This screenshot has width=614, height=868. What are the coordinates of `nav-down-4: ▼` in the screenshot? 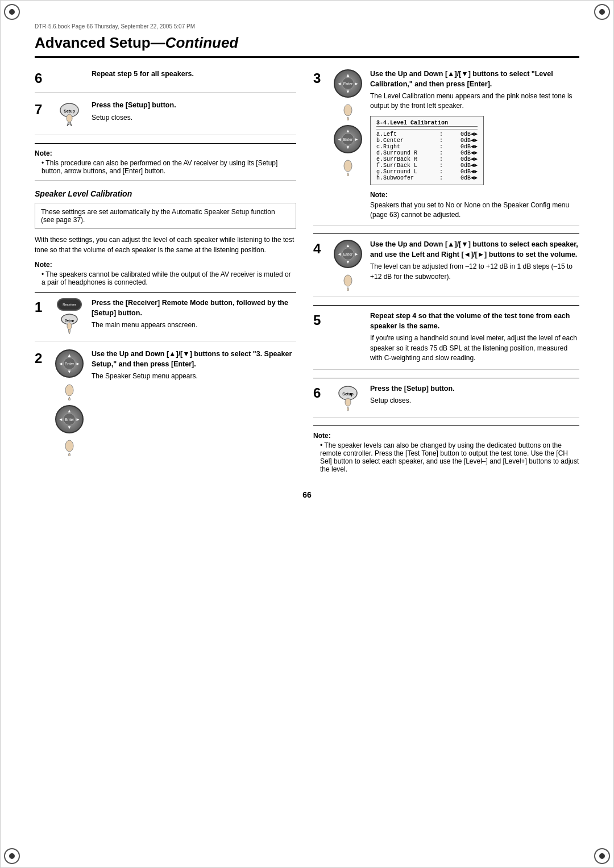 It's located at (348, 262).